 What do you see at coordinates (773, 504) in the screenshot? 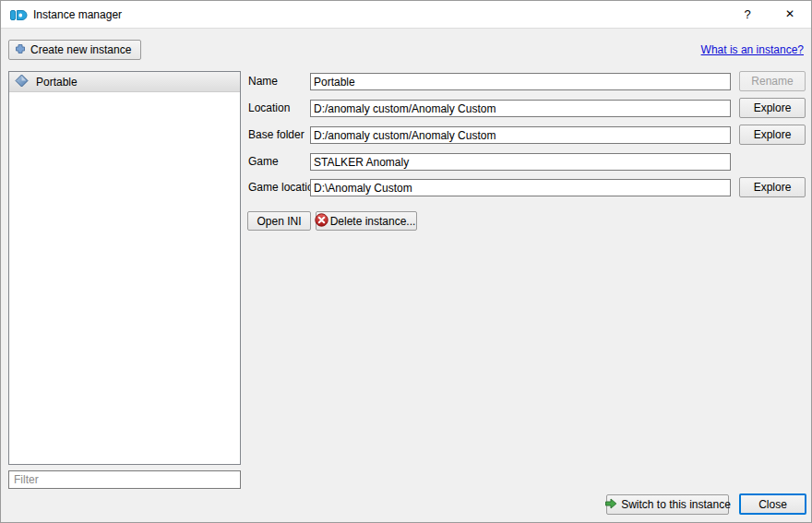
I see `close-button: Close` at bounding box center [773, 504].